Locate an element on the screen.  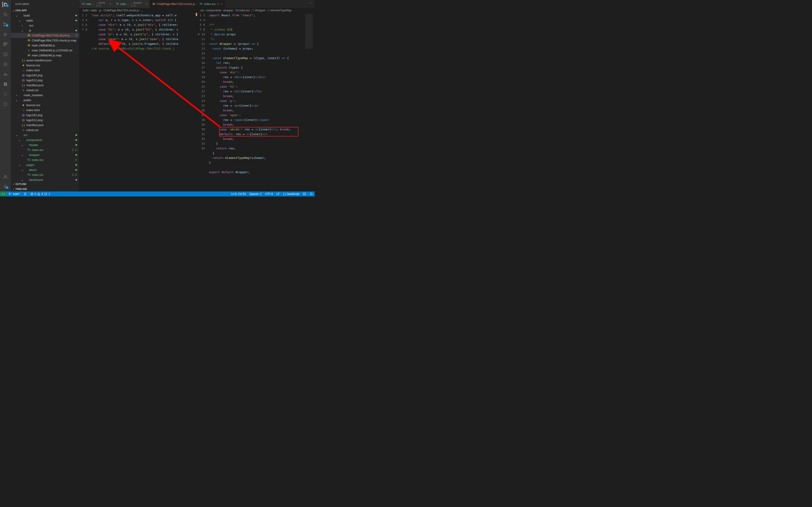
tree-row: JSmain.1689a046.js is located at coordinates (45, 45).